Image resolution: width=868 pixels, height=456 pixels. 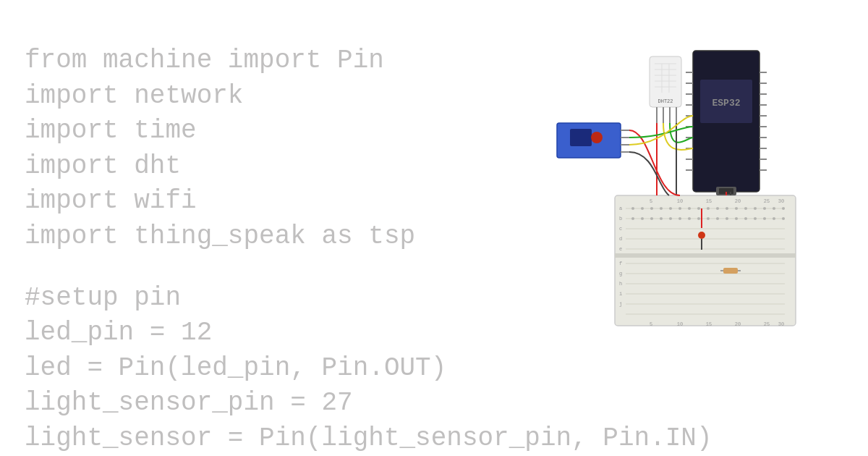 I want to click on svg-text: DHT22, so click(x=665, y=101).